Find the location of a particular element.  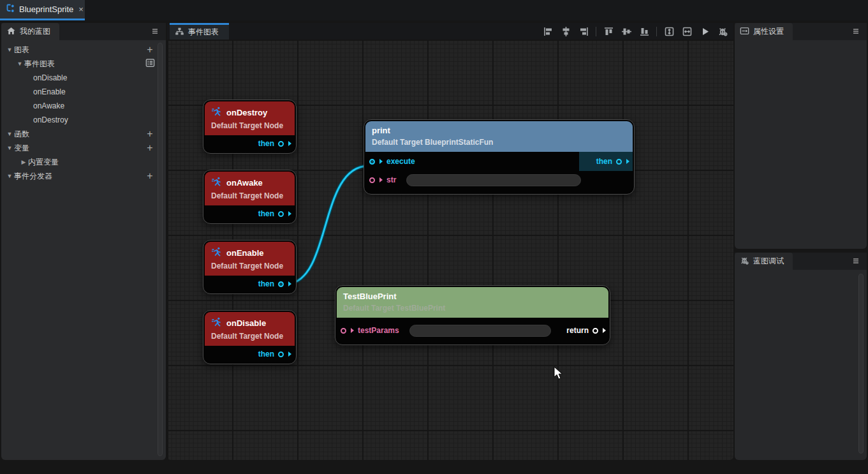

node-header: onDestroy Default Target Node is located at coordinates (250, 119).